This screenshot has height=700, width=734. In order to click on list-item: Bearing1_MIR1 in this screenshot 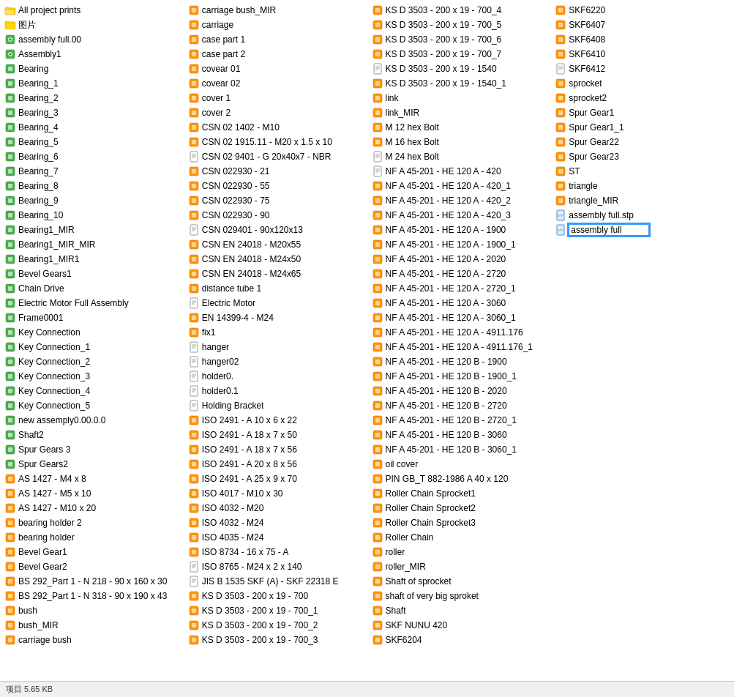, I will do `click(92, 259)`.